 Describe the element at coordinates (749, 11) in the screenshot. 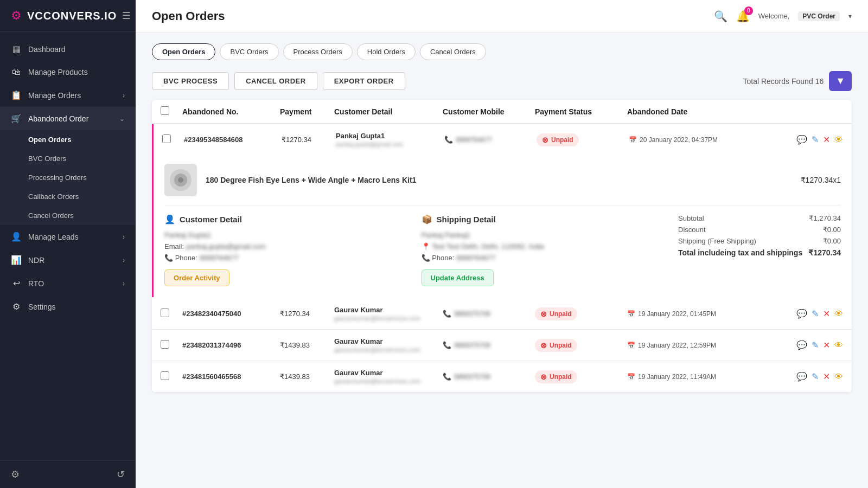

I see `notification-count: 0` at that location.